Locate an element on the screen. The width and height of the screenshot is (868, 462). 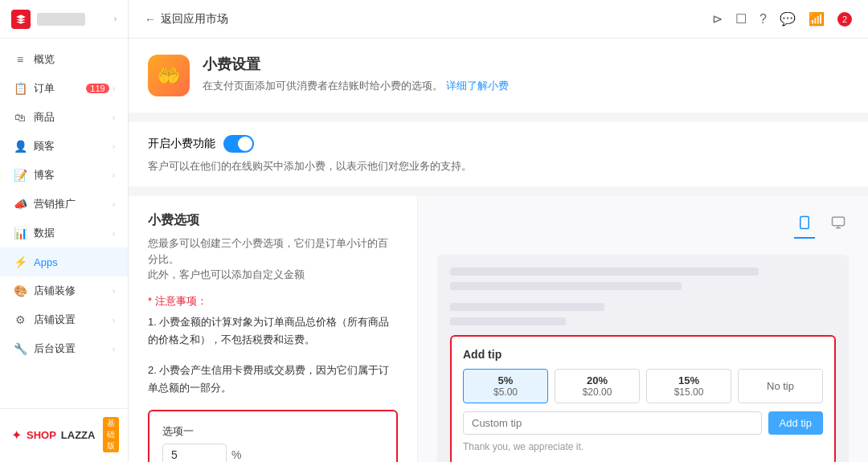
custom-tip-input is located at coordinates (612, 423).